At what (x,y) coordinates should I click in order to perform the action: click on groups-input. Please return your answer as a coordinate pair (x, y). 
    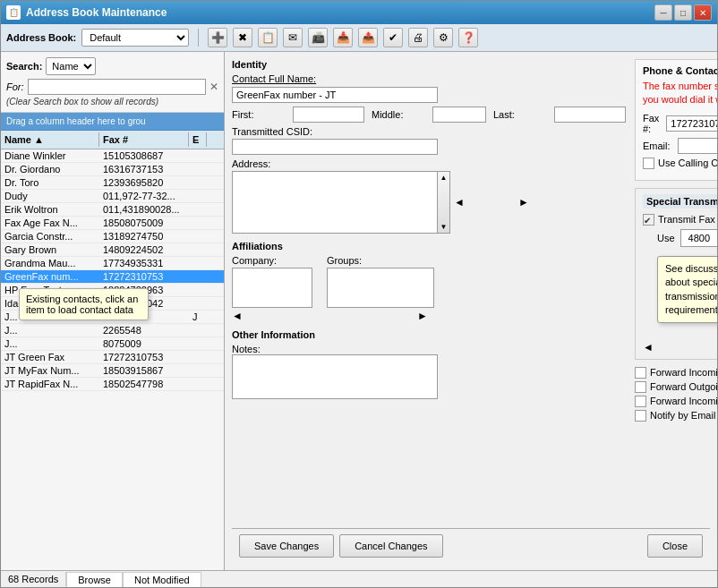
    Looking at the image, I should click on (380, 288).